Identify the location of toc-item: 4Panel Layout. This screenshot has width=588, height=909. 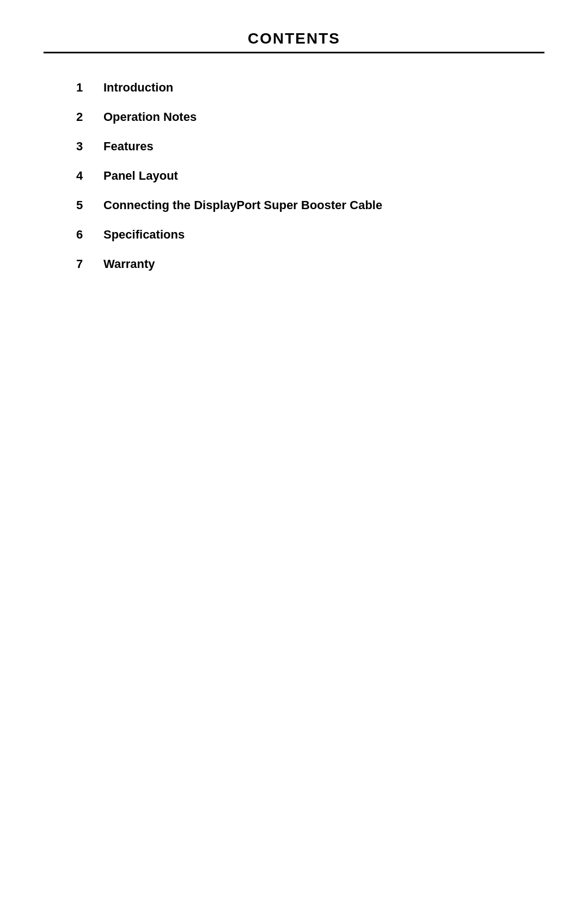
(310, 176).